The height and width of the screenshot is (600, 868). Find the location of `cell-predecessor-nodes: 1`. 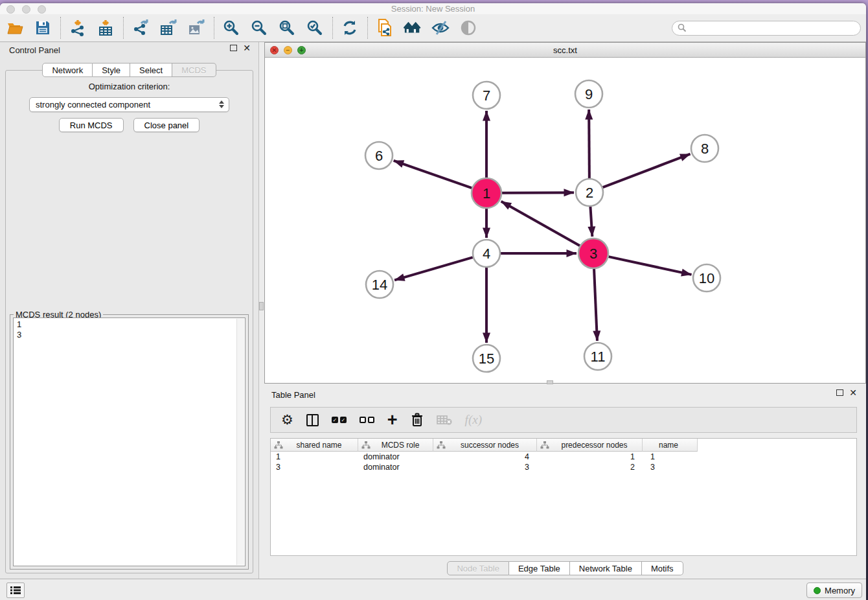

cell-predecessor-nodes: 1 is located at coordinates (589, 457).